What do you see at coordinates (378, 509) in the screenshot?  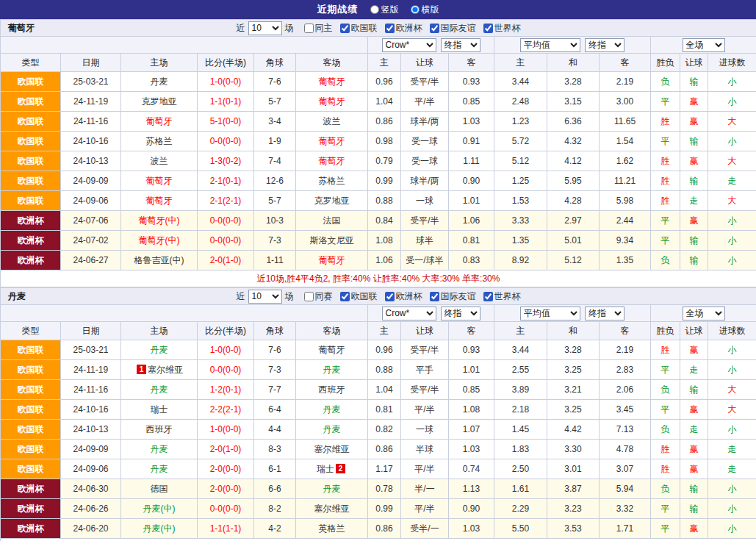 I see `match-row: 欧洲杯24-06-26丹麦(中)0-0(0-0)8-2塞尔维亚0.99平/半0.…` at bounding box center [378, 509].